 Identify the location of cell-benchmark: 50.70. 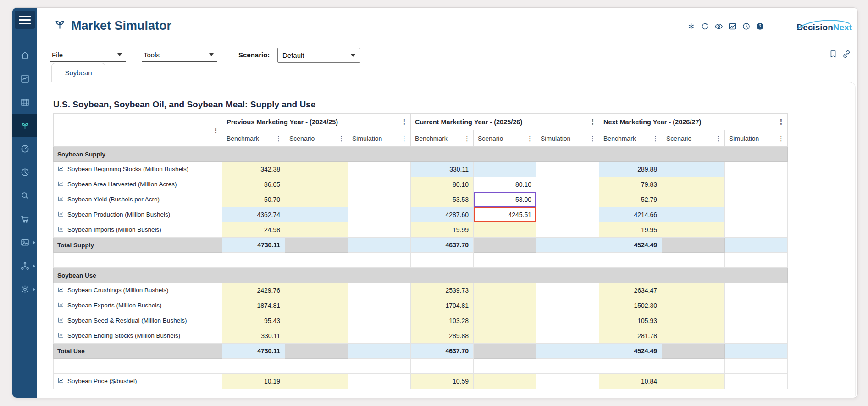
(254, 200).